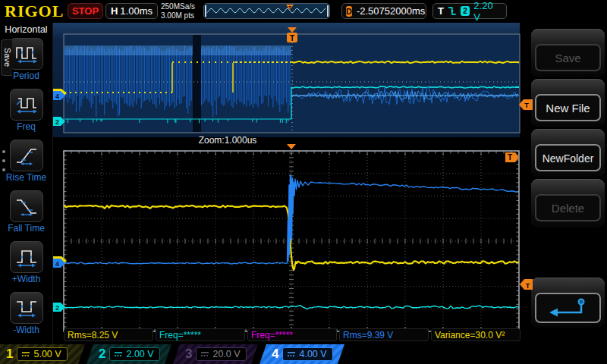 The width and height of the screenshot is (607, 364). What do you see at coordinates (452, 11) in the screenshot?
I see `falling-edge-icon` at bounding box center [452, 11].